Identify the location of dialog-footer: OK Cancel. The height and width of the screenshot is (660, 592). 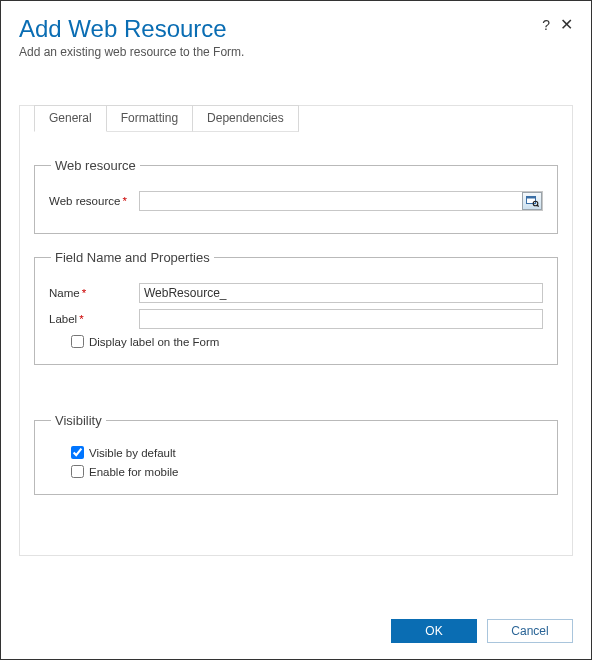
(482, 631).